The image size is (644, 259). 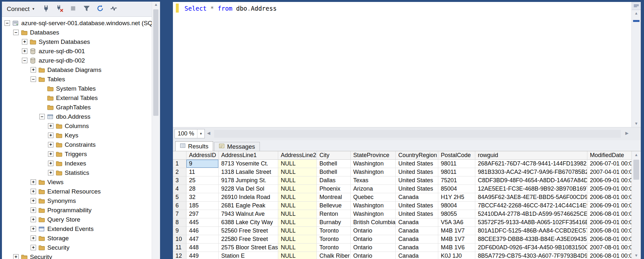 I want to click on tree-item: +Extended Events, so click(x=77, y=229).